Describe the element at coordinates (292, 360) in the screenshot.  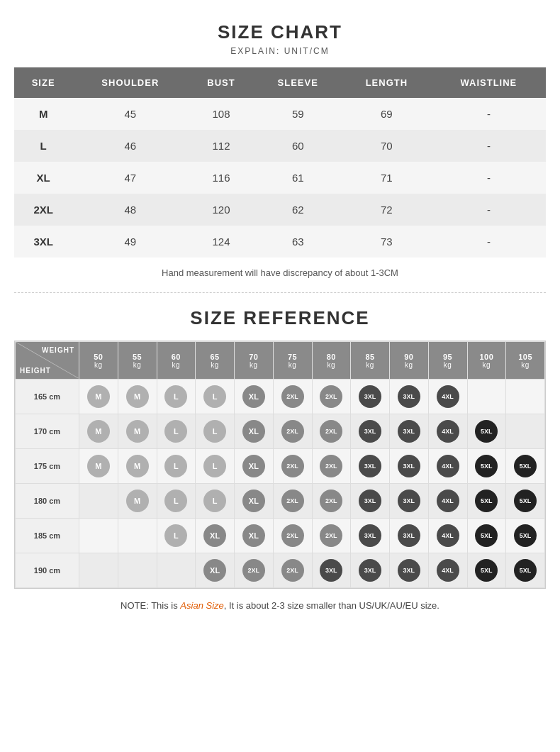
I see `weight-header: 75kg` at that location.